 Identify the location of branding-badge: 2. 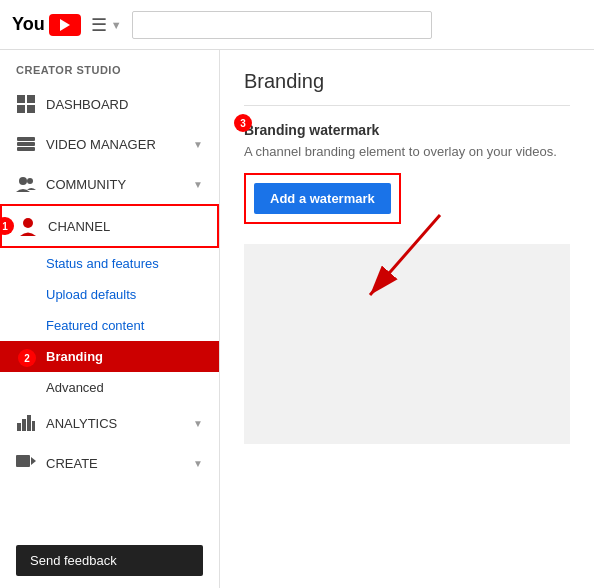
(27, 358).